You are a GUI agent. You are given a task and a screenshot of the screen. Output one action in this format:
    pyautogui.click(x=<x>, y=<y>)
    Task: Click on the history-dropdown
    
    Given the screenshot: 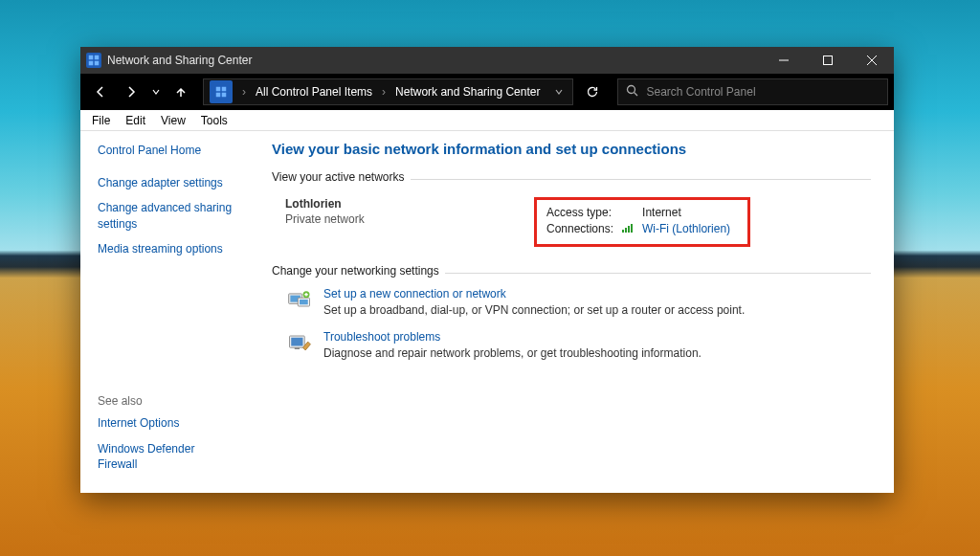 What is the action you would take?
    pyautogui.click(x=156, y=92)
    